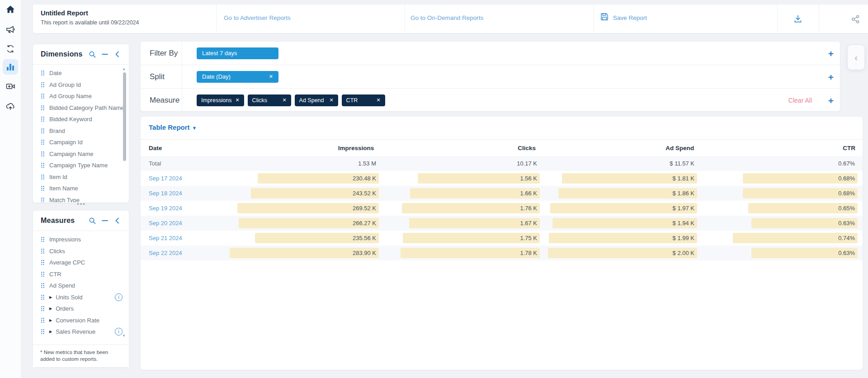  Describe the element at coordinates (81, 131) in the screenshot. I see `dimension-item: Brand` at that location.